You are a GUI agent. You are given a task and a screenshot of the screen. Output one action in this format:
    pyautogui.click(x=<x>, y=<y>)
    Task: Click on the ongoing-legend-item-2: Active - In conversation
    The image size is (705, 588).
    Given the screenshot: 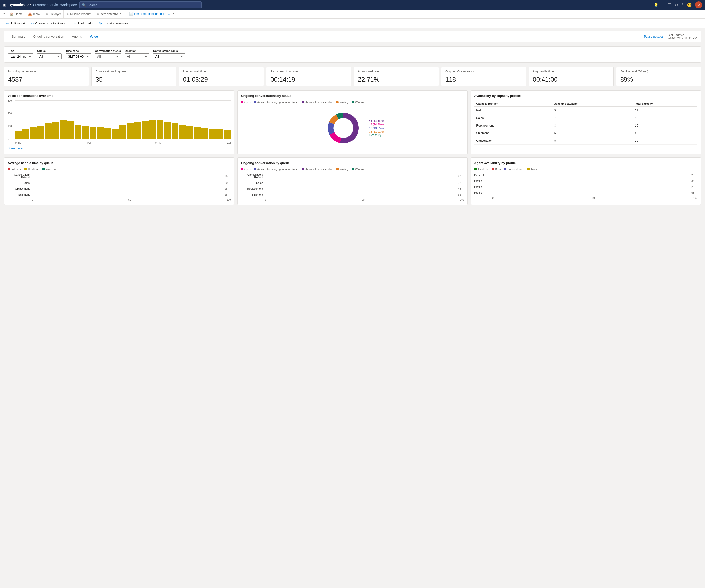 What is the action you would take?
    pyautogui.click(x=318, y=102)
    